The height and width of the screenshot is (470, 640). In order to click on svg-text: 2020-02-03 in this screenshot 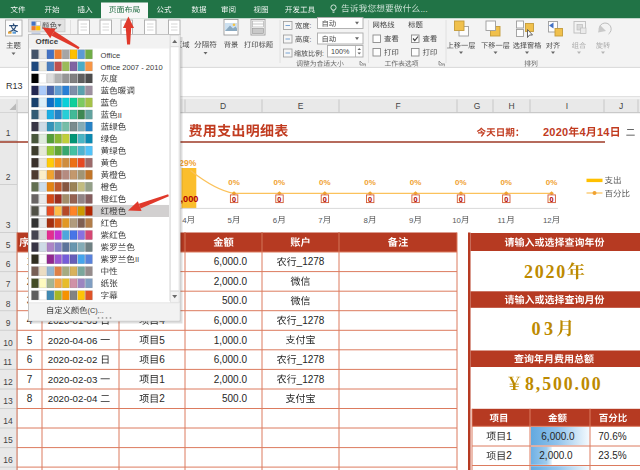, I will do `click(73, 380)`.